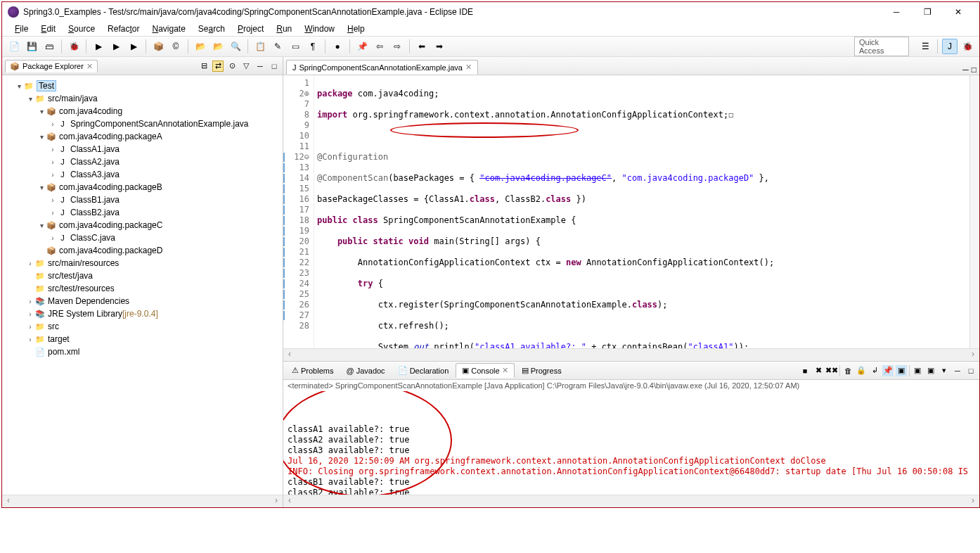 The height and width of the screenshot is (553, 980). Describe the element at coordinates (917, 371) in the screenshot. I see `open-console-icon: ▣` at that location.